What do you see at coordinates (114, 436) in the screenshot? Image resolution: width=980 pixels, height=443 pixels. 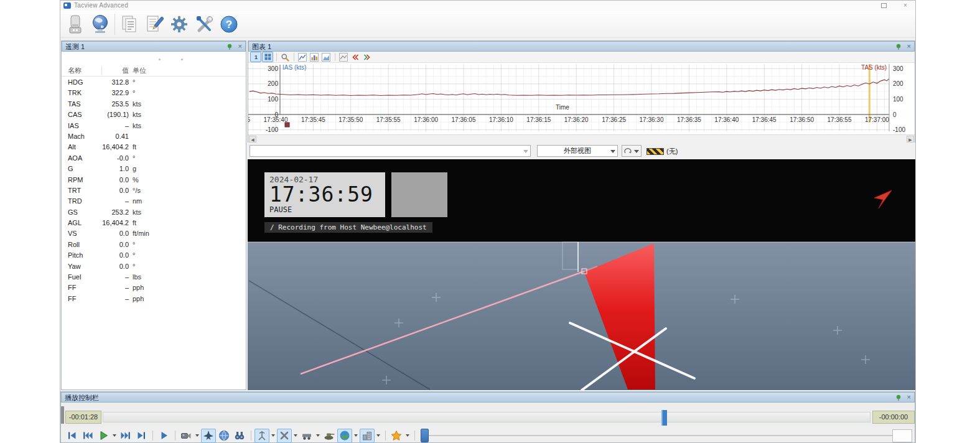 I see `play-dropdown-caret` at bounding box center [114, 436].